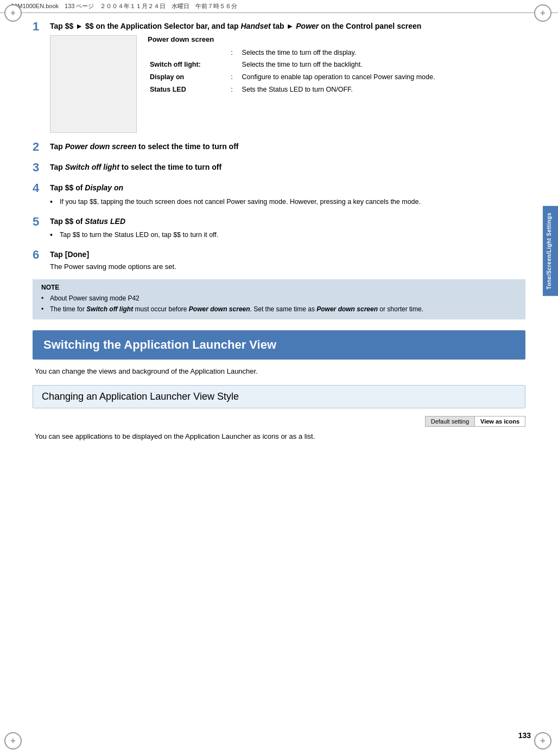 The height and width of the screenshot is (756, 558). Describe the element at coordinates (549, 251) in the screenshot. I see `sidebar-label: Tone/Screen/Light Settings` at that location.